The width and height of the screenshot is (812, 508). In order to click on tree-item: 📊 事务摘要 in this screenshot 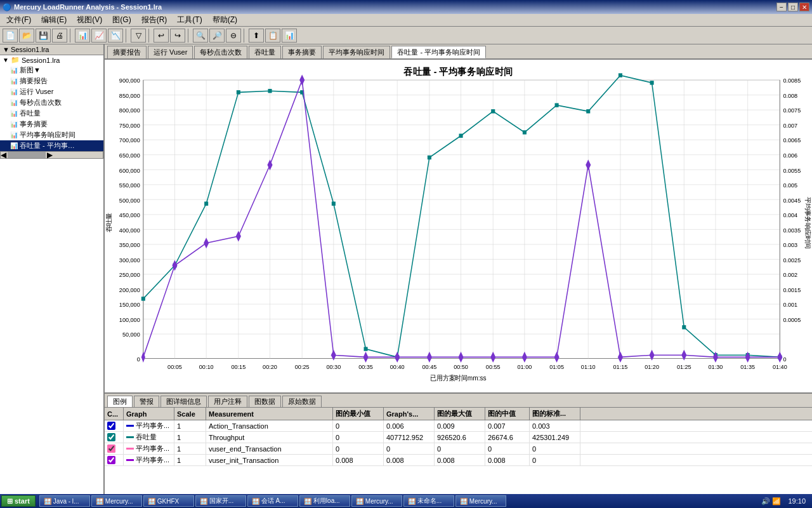, I will do `click(52, 124)`.